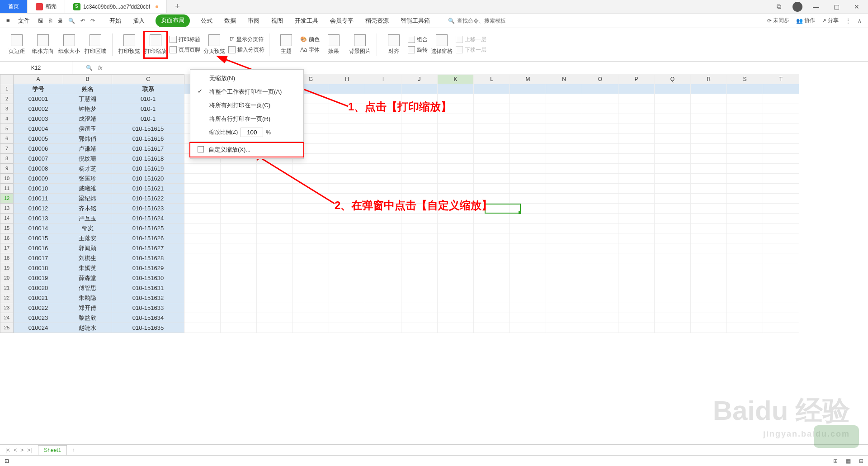  I want to click on cell: 010-151623, so click(148, 209).